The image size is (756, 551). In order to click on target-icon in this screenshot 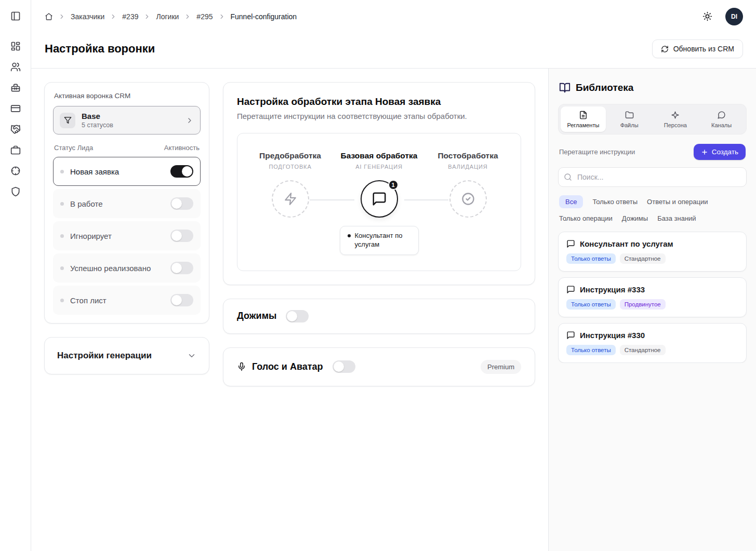, I will do `click(16, 171)`.